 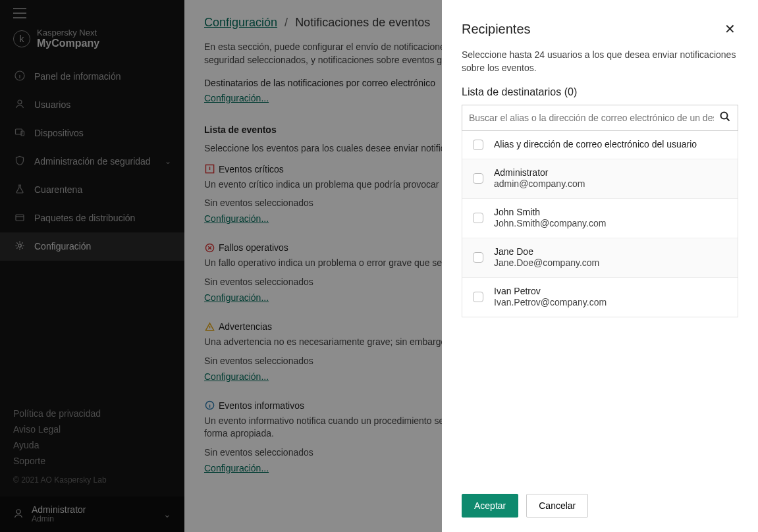 What do you see at coordinates (600, 62) in the screenshot?
I see `panel-description: Seleccione hasta 24 usuarios a los que d…` at bounding box center [600, 62].